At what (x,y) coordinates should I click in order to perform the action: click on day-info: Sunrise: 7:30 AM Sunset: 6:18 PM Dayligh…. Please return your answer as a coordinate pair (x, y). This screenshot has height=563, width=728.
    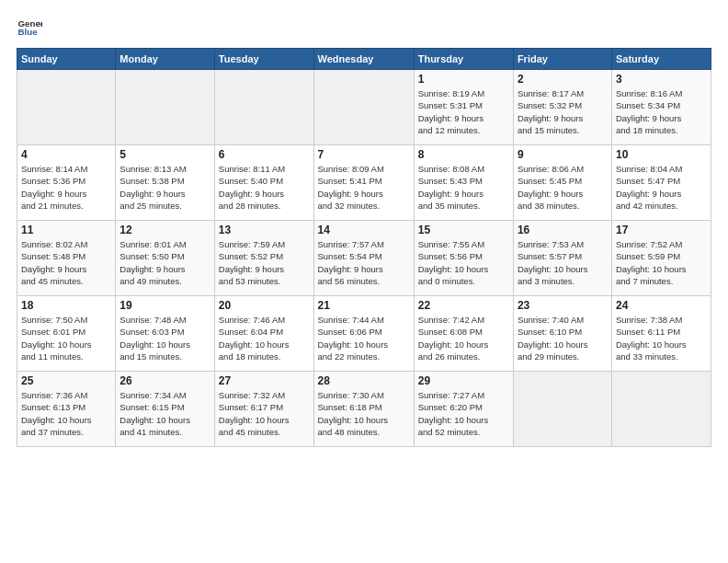
    Looking at the image, I should click on (364, 414).